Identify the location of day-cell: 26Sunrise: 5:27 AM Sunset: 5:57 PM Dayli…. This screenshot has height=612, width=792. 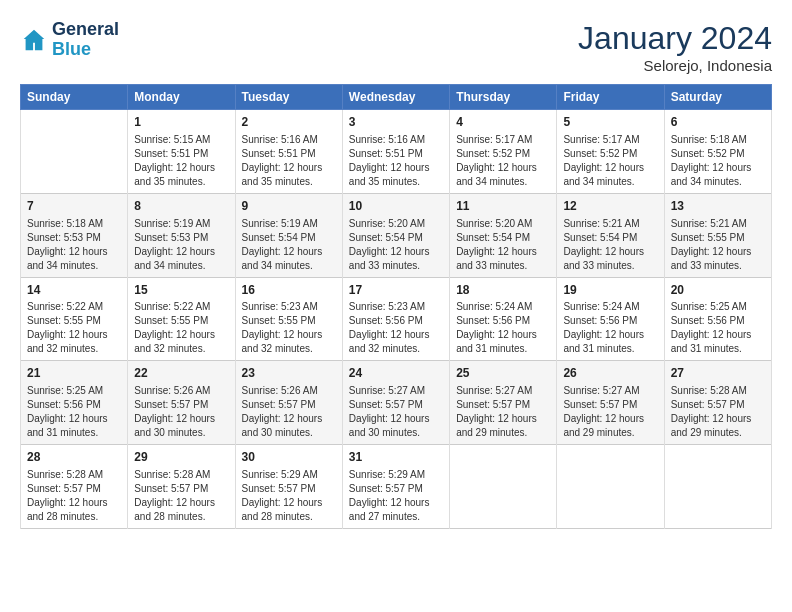
(610, 403).